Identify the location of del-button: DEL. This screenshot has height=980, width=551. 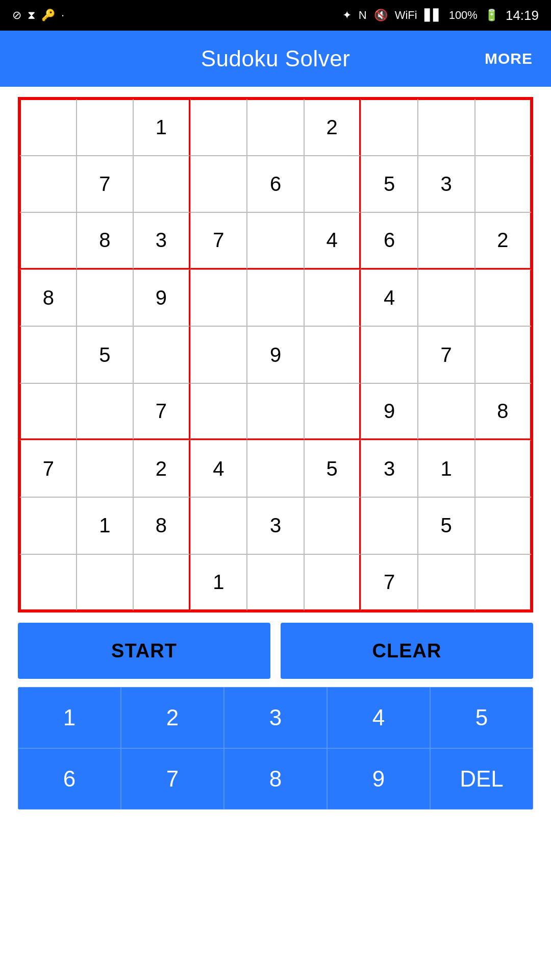
(482, 779).